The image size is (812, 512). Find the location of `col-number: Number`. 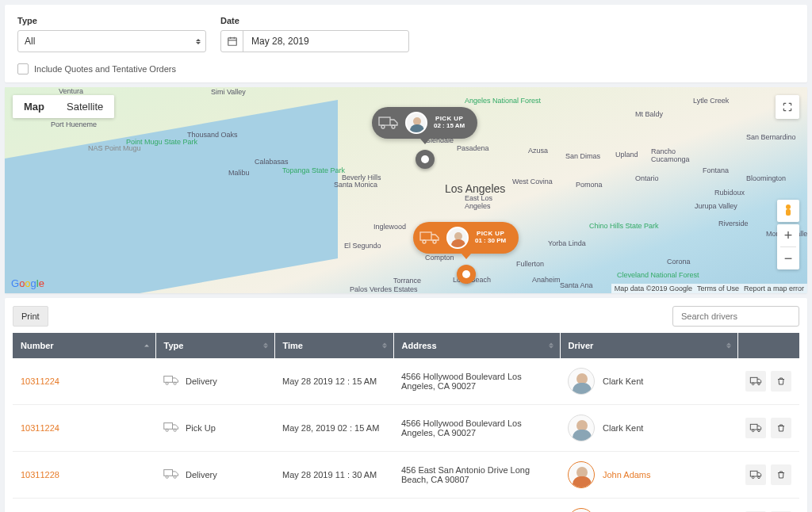

col-number: Number is located at coordinates (84, 346).